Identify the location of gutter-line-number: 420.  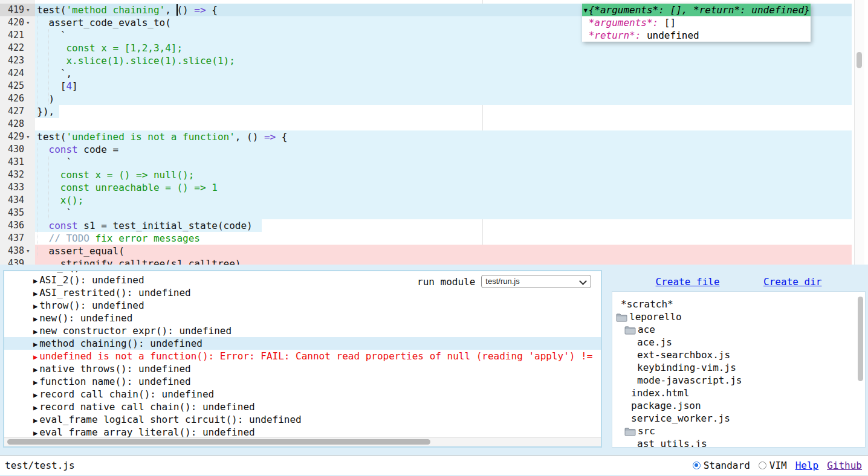
(12, 23).